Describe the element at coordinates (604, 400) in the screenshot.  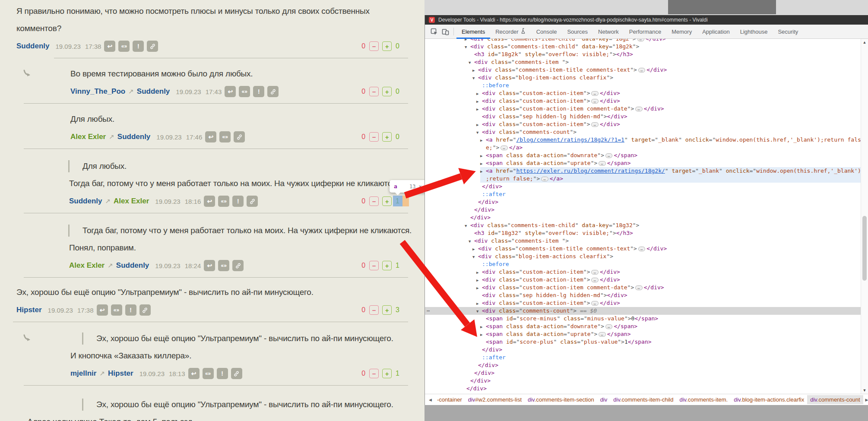
I see `breadcrumb-item: div` at that location.